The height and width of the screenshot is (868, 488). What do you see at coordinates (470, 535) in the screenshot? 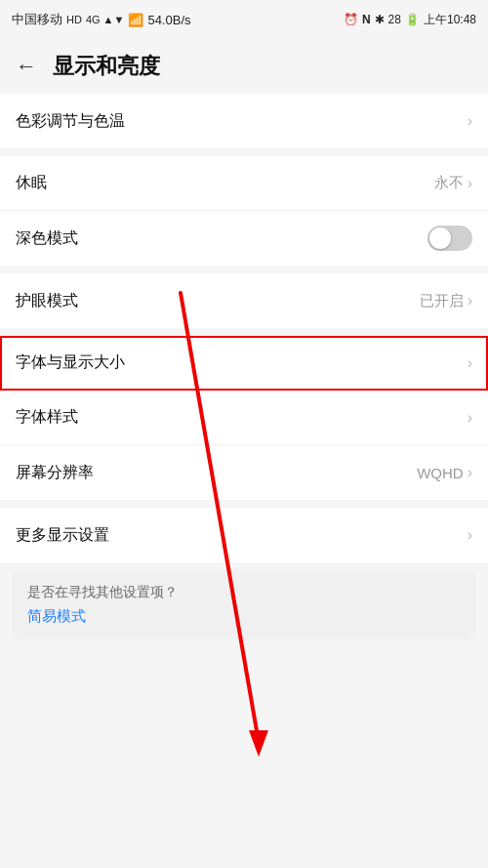
I see `more-display-right: ›` at bounding box center [470, 535].